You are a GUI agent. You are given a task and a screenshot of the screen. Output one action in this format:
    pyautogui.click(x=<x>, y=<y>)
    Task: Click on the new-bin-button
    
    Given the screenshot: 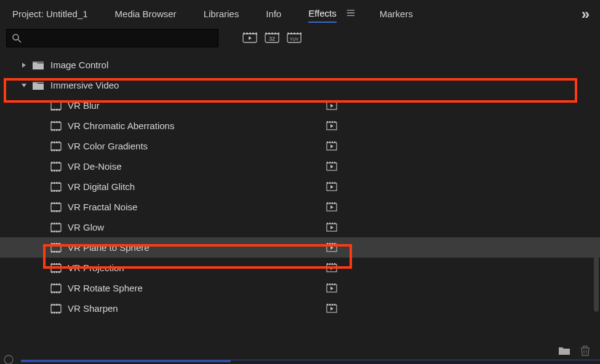 What is the action you would take?
    pyautogui.click(x=564, y=352)
    